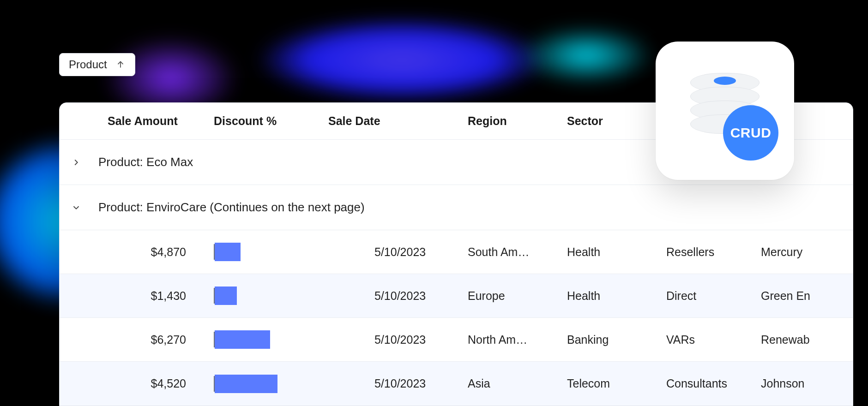 The image size is (868, 406). What do you see at coordinates (725, 111) in the screenshot?
I see `crud-feature-card: CRUD` at bounding box center [725, 111].